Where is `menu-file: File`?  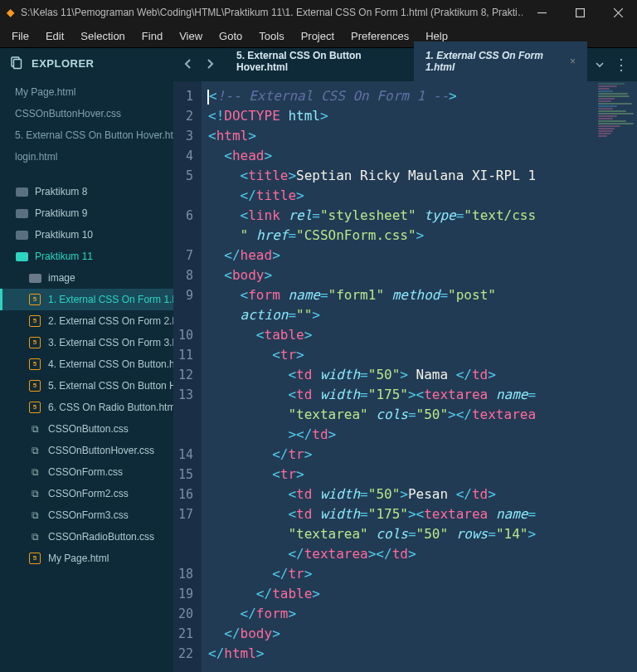
menu-file: File is located at coordinates (20, 37).